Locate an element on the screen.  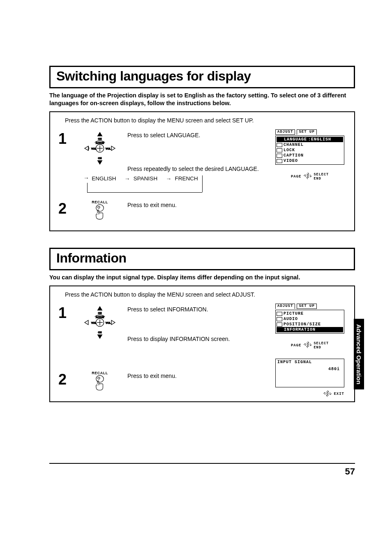
osd-row-information: INFORMATION is located at coordinates (300, 329).